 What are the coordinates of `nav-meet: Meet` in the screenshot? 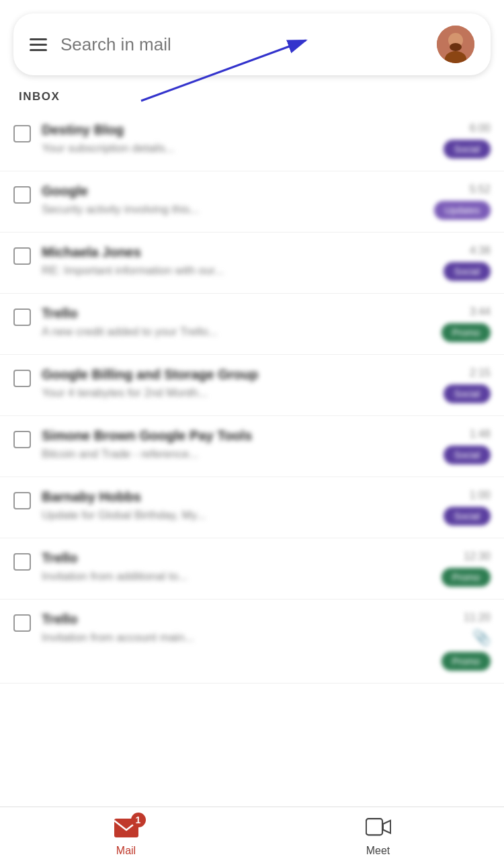 It's located at (378, 837).